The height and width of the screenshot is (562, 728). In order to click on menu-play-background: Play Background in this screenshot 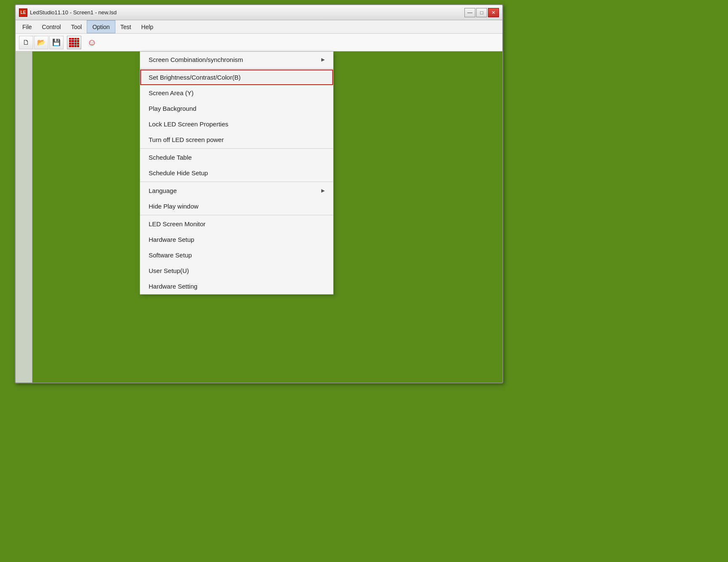, I will do `click(237, 109)`.